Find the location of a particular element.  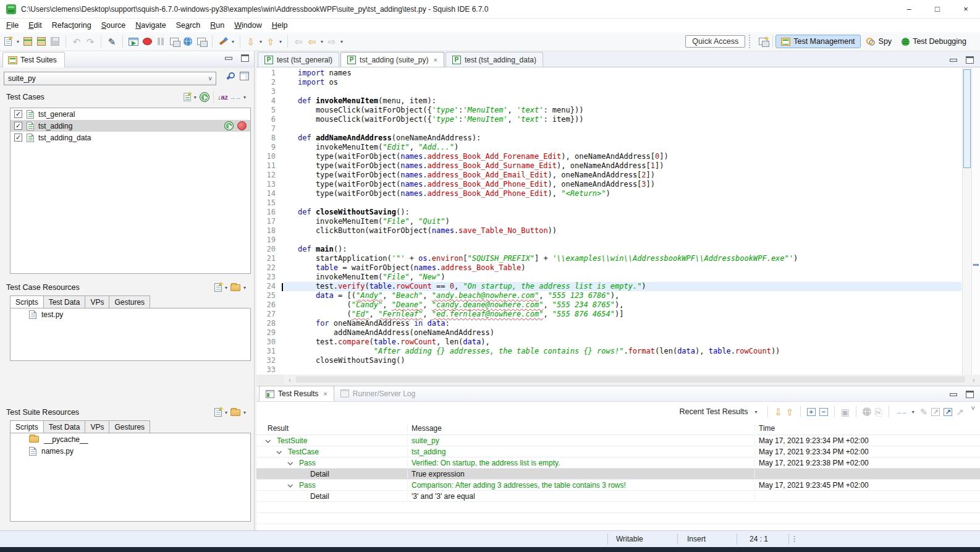

chart-in-icon: ↗ is located at coordinates (948, 412).